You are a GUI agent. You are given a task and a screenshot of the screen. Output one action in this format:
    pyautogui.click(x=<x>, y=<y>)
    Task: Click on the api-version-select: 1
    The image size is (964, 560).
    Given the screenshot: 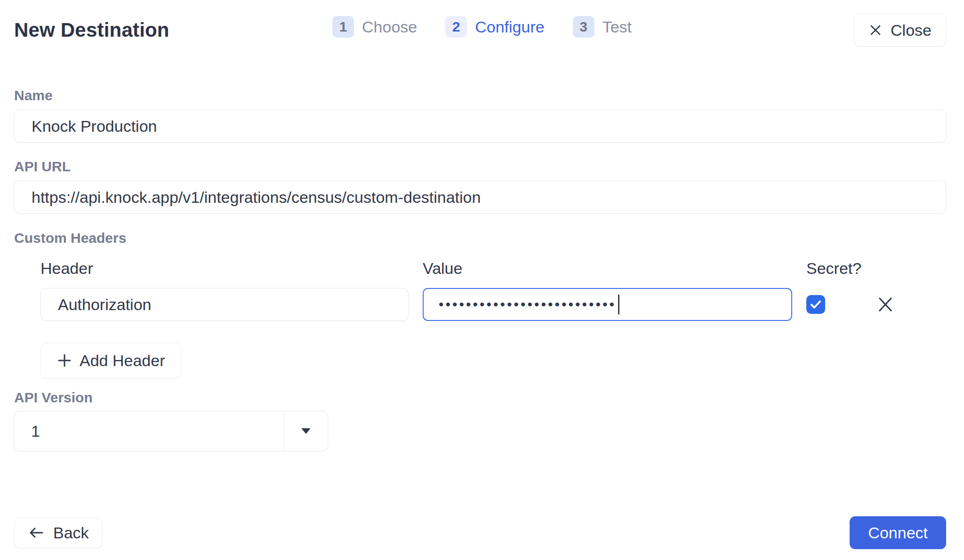 What is the action you would take?
    pyautogui.click(x=171, y=431)
    